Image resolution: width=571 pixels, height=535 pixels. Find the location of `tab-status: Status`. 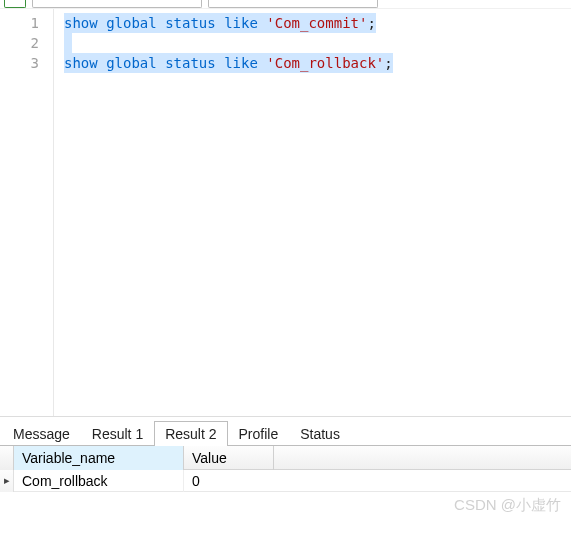

tab-status: Status is located at coordinates (320, 434).